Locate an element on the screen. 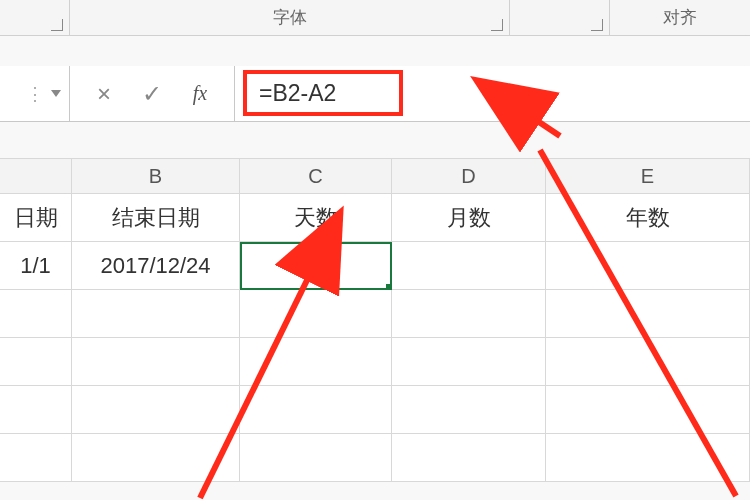  column-header: E is located at coordinates (648, 176).